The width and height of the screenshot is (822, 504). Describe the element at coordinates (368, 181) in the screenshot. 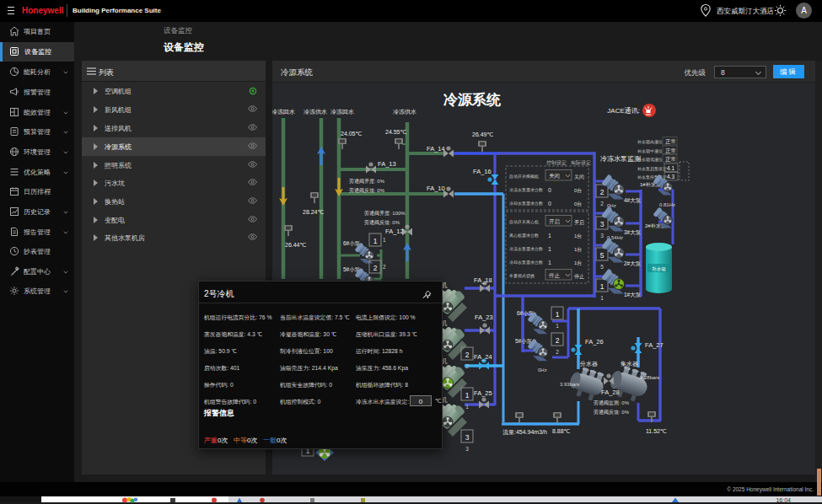

I see `svg-text: 旁通阀开度: 0%` at that location.